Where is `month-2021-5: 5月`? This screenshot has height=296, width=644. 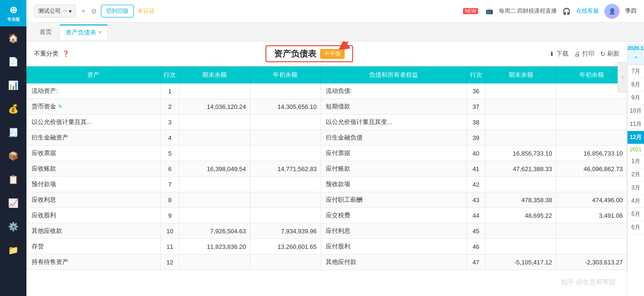 month-2021-5: 5月 is located at coordinates (636, 214).